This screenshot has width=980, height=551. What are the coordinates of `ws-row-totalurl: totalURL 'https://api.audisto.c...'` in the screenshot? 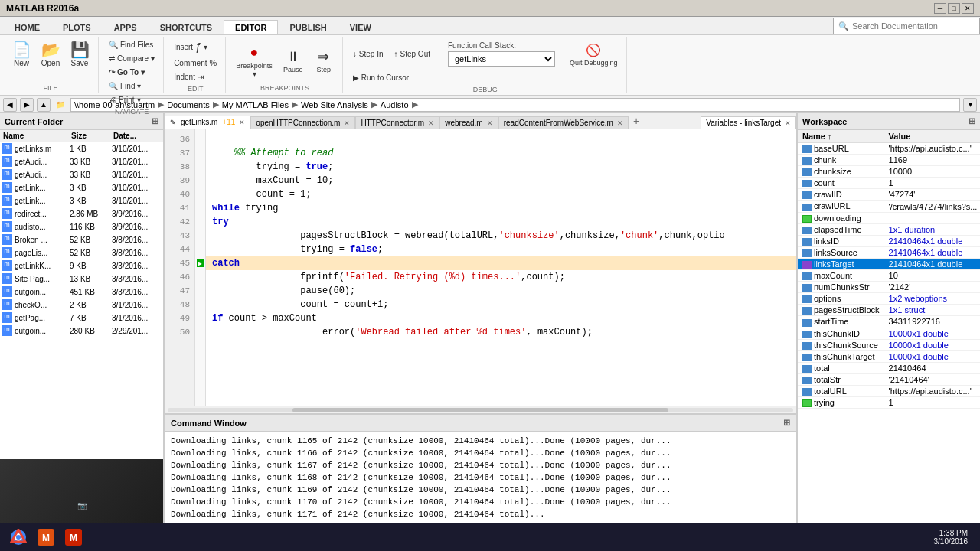 It's located at (889, 390).